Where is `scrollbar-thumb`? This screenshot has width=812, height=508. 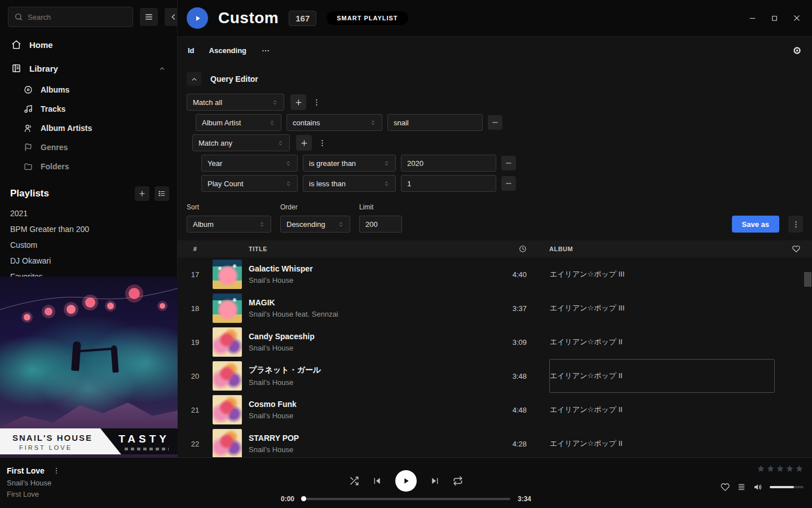
scrollbar-thumb is located at coordinates (807, 279).